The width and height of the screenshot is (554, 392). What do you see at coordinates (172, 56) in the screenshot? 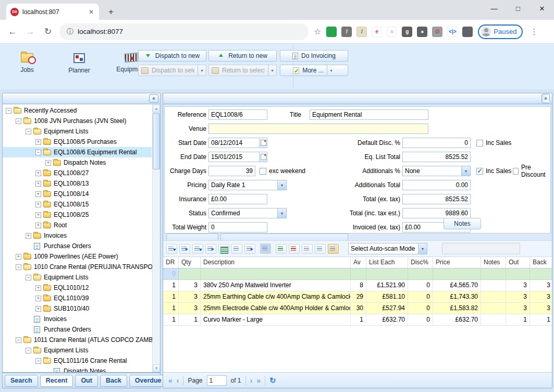
I see `dispatch-to-new-button: Dispatch to new` at bounding box center [172, 56].